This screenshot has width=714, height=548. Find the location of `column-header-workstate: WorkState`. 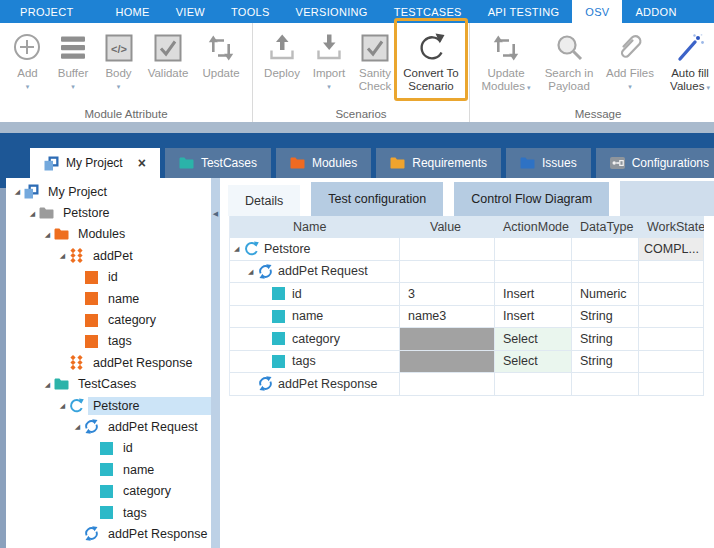

column-header-workstate: WorkState is located at coordinates (672, 227).